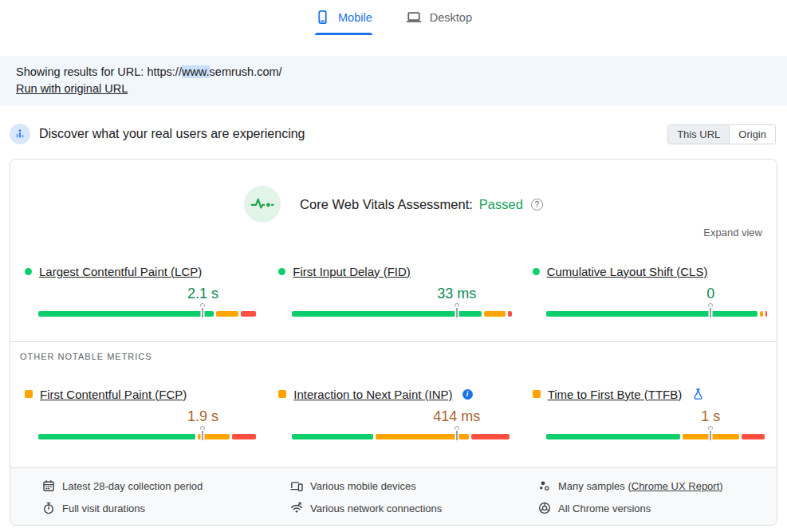  I want to click on pulse-icon, so click(262, 204).